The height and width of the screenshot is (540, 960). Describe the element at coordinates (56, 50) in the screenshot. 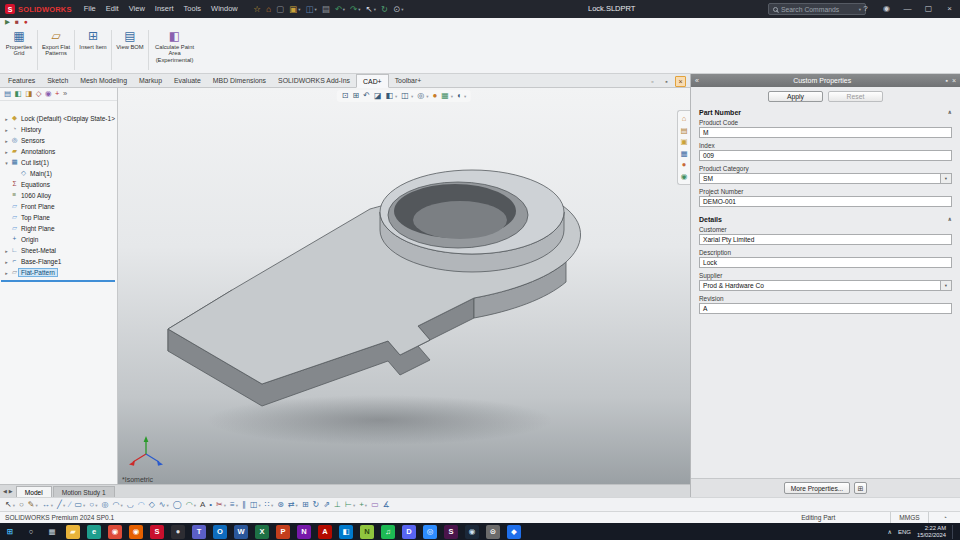

I see `ribbon-button-export-flat-patterns: ▱Export Flat Patterns` at that location.